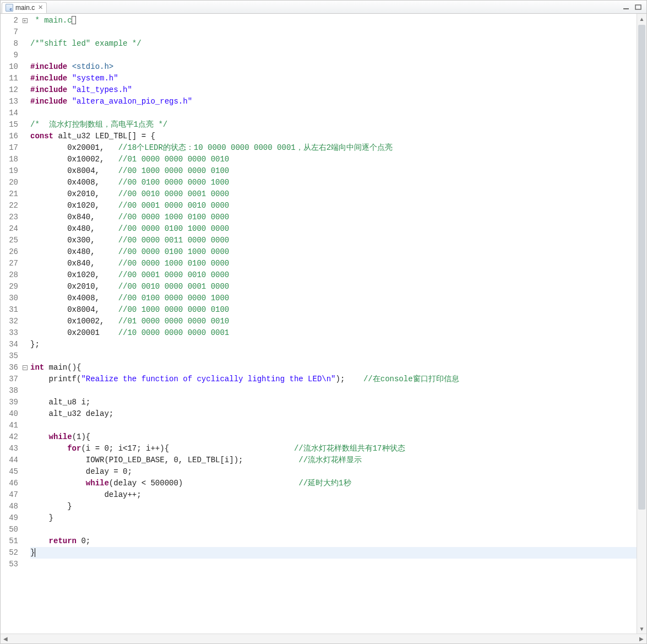 This screenshot has width=647, height=644. I want to click on line-number: 48, so click(9, 507).